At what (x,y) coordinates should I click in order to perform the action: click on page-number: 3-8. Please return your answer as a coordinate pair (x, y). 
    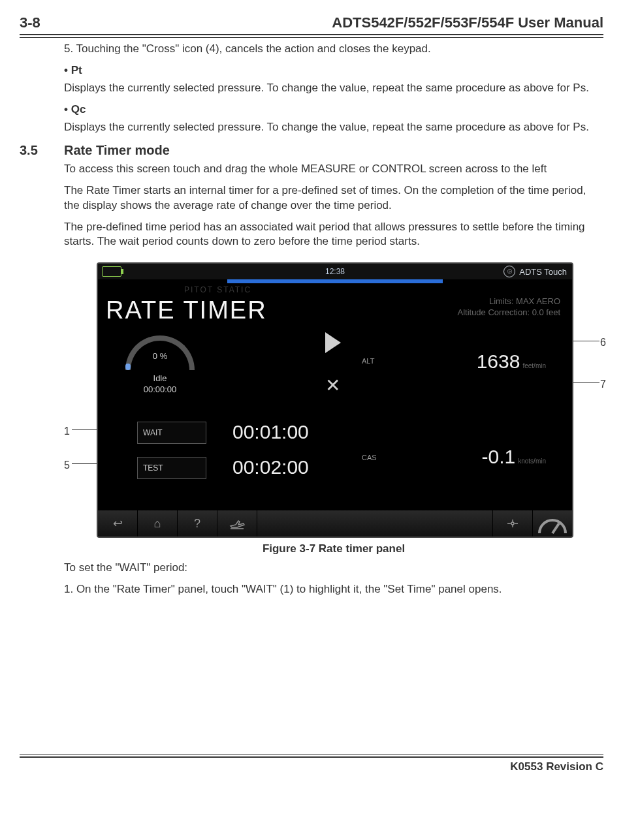
    Looking at the image, I should click on (30, 23).